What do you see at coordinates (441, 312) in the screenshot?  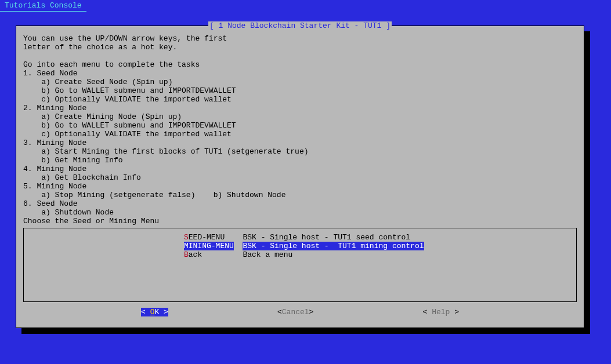 I see `help-button: < Help >` at bounding box center [441, 312].